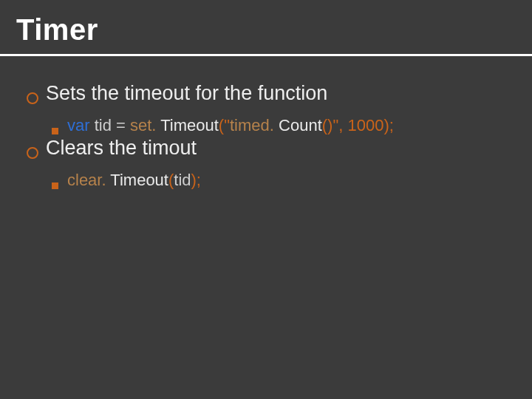  What do you see at coordinates (121, 149) in the screenshot?
I see `bullet-text: Clears the timout` at bounding box center [121, 149].